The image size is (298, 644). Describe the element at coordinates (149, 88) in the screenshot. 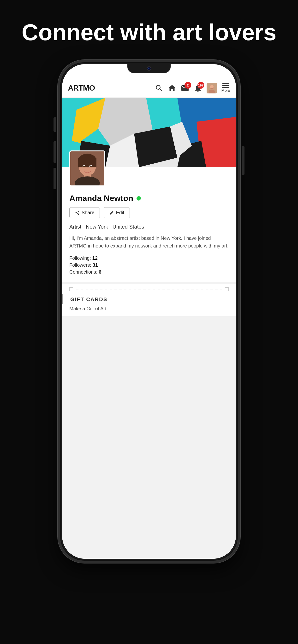

I see `navigation-bar: ARTMO` at that location.